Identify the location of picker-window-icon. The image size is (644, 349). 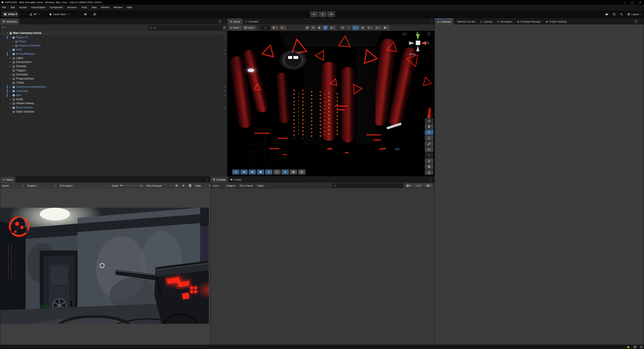
(224, 27).